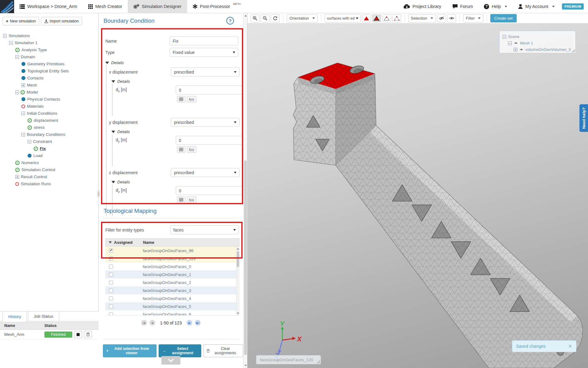 Image resolution: width=588 pixels, height=368 pixels. What do you see at coordinates (51, 92) in the screenshot?
I see `tree-item-model: Model` at bounding box center [51, 92].